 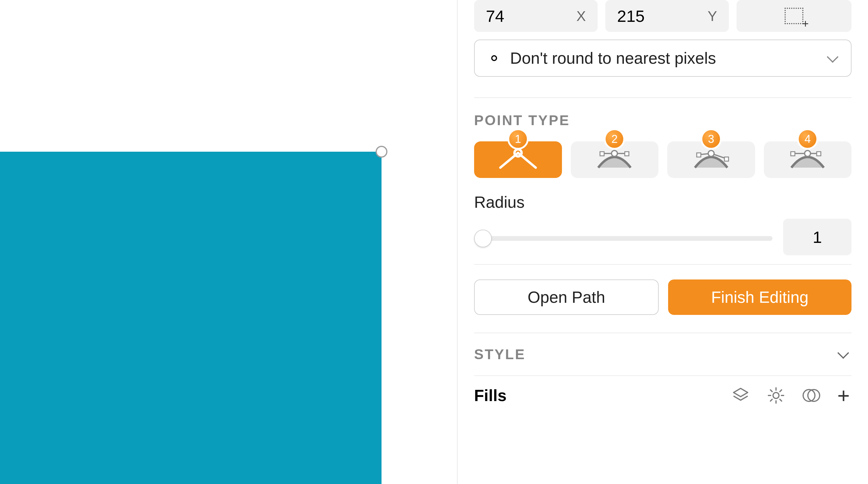 What do you see at coordinates (490, 395) in the screenshot?
I see `fills-label: Fills` at bounding box center [490, 395].